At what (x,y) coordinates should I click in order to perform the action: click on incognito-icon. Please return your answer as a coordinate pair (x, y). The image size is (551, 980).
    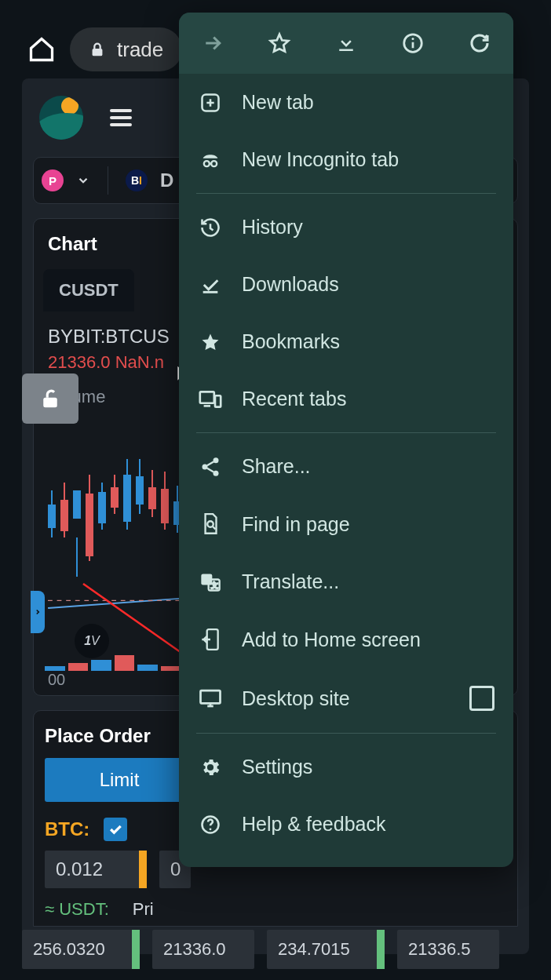
    Looking at the image, I should click on (210, 160).